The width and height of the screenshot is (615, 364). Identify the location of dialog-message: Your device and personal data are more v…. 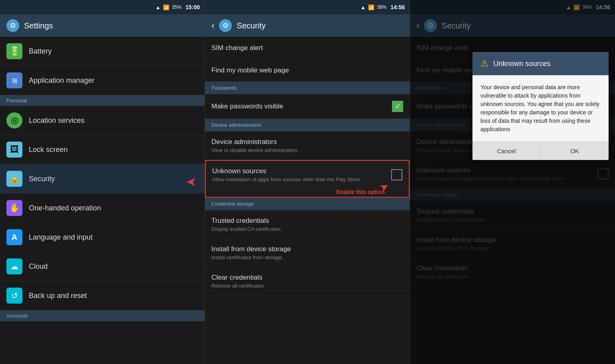
(541, 108).